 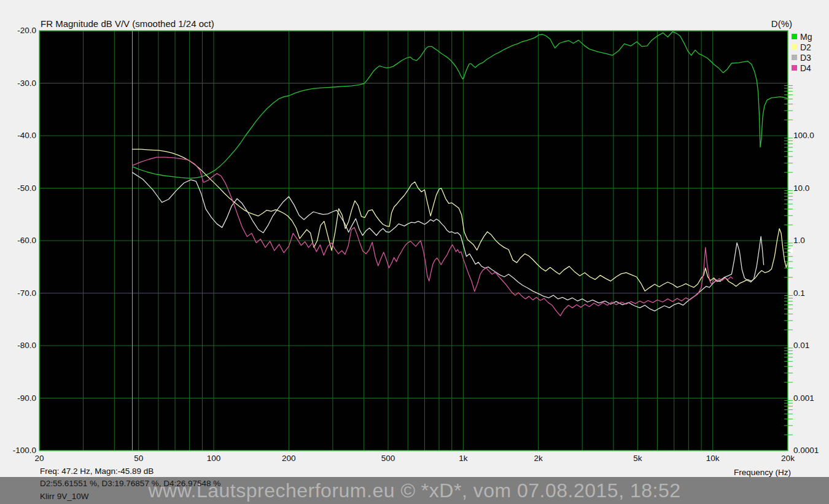 I want to click on legend-label: Mg, so click(x=806, y=37).